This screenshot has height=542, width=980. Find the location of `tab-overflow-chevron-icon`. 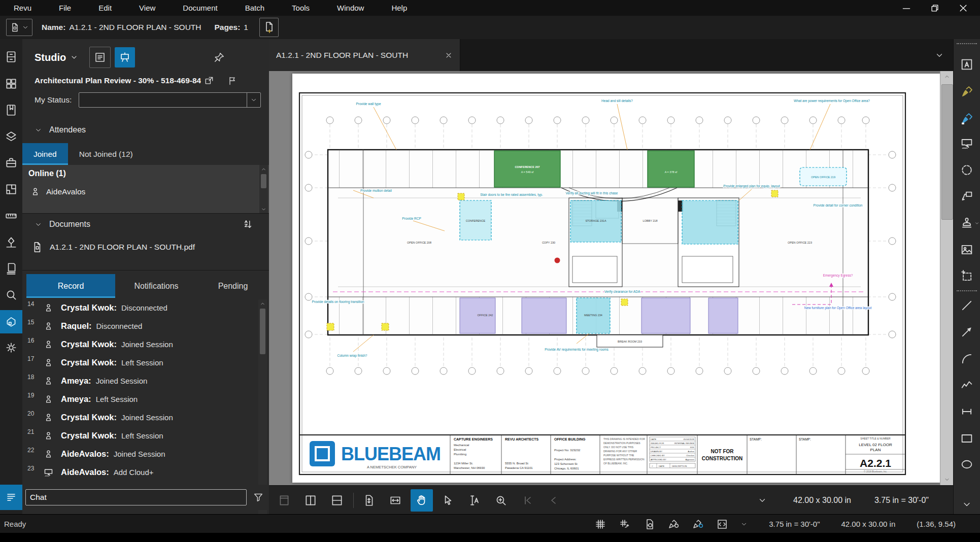

tab-overflow-chevron-icon is located at coordinates (944, 55).